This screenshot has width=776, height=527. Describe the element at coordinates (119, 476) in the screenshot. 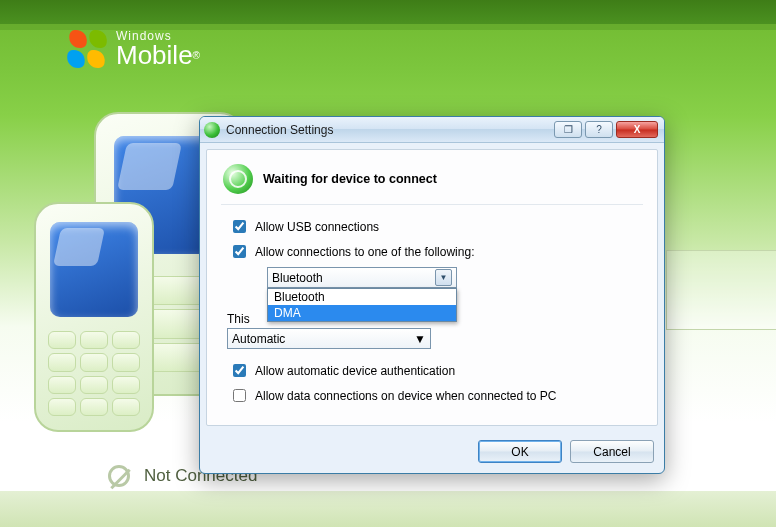

I see `not-connected-icon` at that location.